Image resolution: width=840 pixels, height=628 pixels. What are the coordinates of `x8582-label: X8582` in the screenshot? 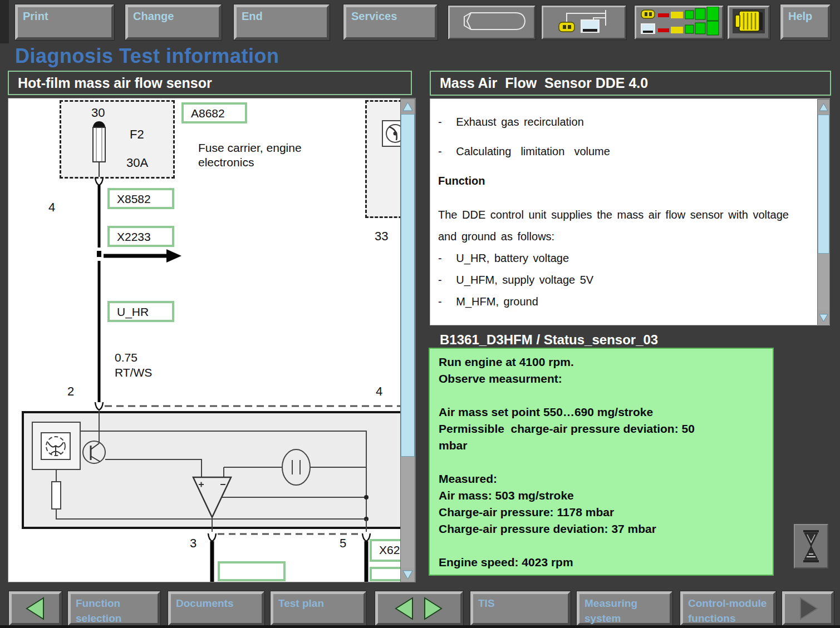 It's located at (134, 199).